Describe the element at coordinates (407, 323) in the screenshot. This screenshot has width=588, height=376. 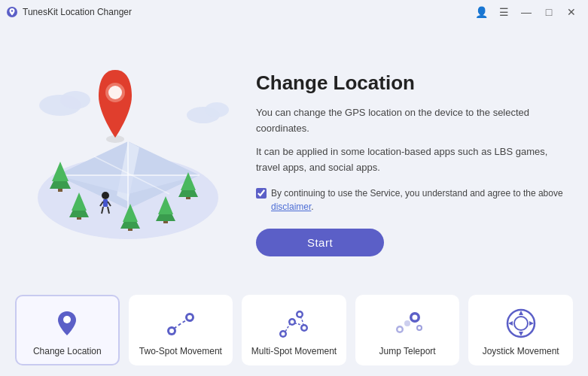
I see `jump-teleport-icon` at that location.